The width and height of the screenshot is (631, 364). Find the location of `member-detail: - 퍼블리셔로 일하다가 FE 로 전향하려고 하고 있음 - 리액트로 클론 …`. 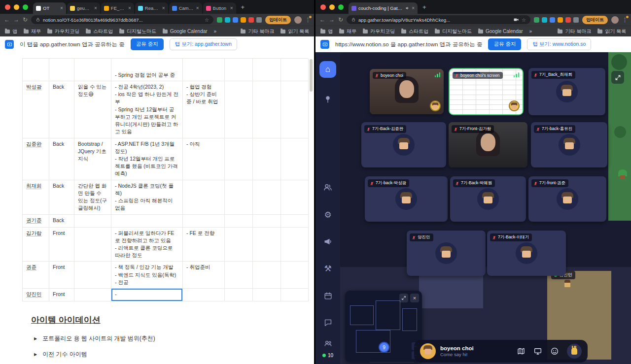

member-detail: - 퍼블리셔로 일하다가 FE 로 전향하려고 하고 있음 - 리액트로 클론 … is located at coordinates (147, 245).